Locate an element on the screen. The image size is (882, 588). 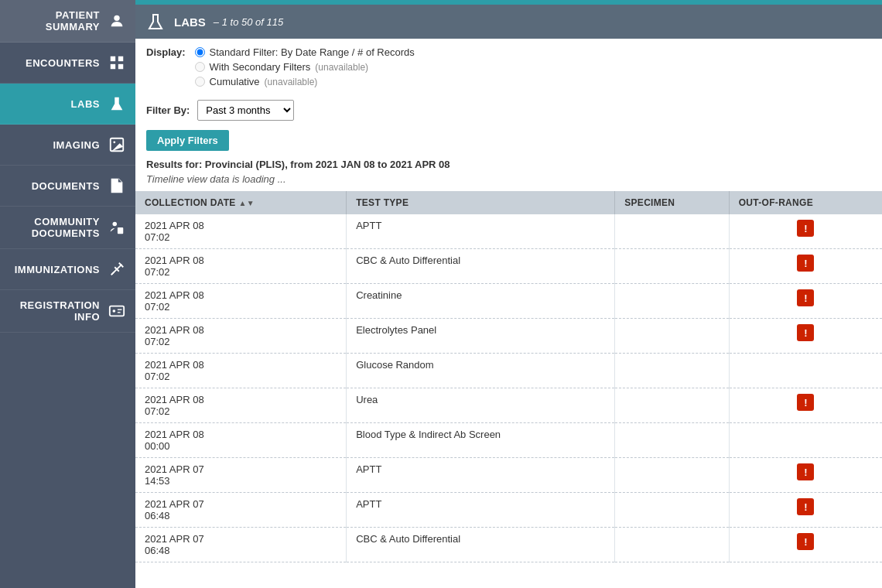
cell-date-8: 2021 APR 0706:48 is located at coordinates (241, 511).